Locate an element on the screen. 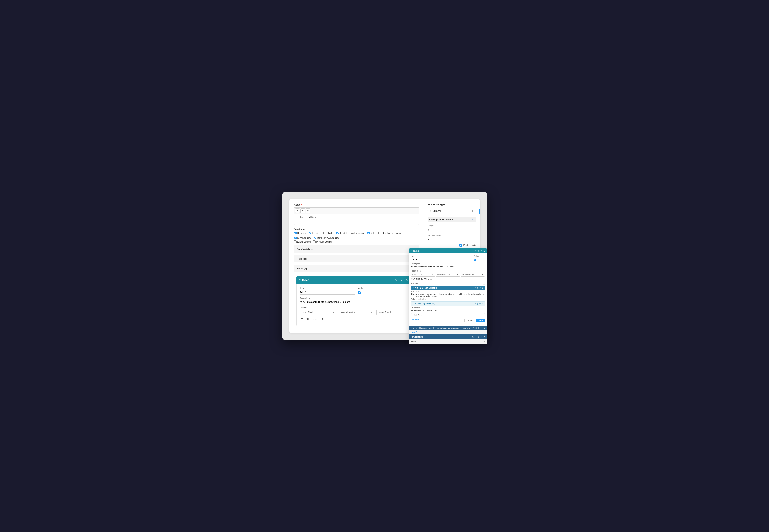 The image size is (769, 532). formula-required: * is located at coordinates (308, 307).